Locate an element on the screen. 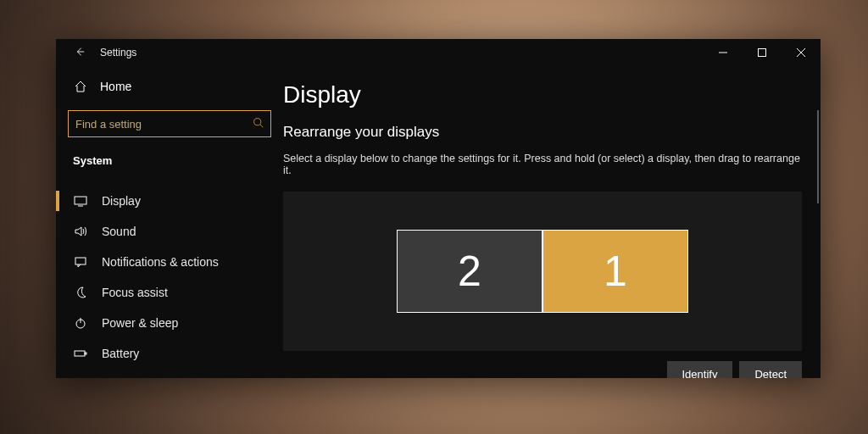 The height and width of the screenshot is (434, 868). back-button is located at coordinates (80, 53).